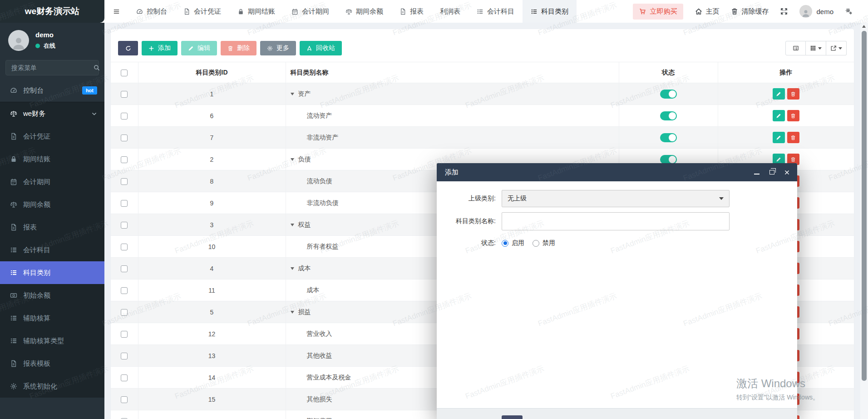 The height and width of the screenshot is (419, 868). Describe the element at coordinates (864, 221) in the screenshot. I see `page-scrollbar` at that location.